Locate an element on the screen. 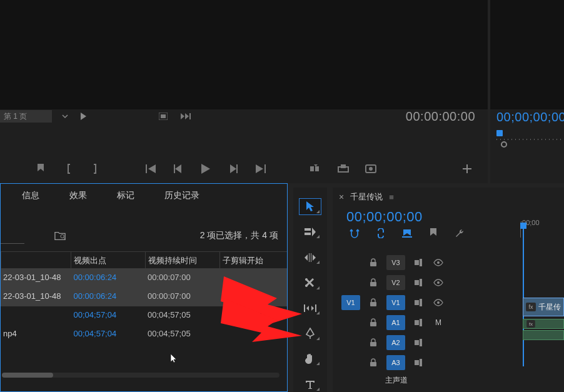 The image size is (564, 392). cell-out: 00:00:06:24 is located at coordinates (108, 297).